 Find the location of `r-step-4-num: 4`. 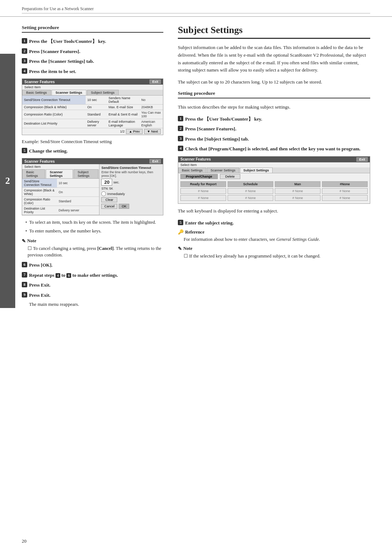

r-step-4-num: 4 is located at coordinates (181, 148).